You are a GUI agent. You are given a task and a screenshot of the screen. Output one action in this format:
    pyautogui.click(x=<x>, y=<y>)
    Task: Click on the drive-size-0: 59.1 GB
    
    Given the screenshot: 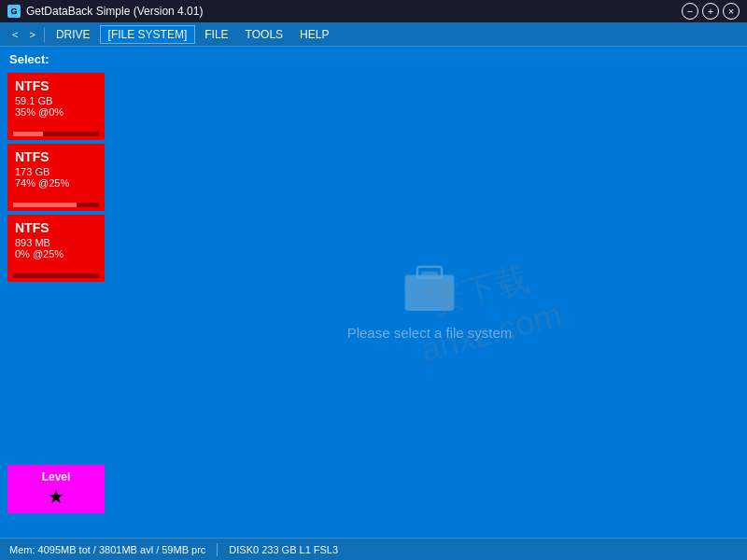 What is the action you would take?
    pyautogui.click(x=56, y=101)
    